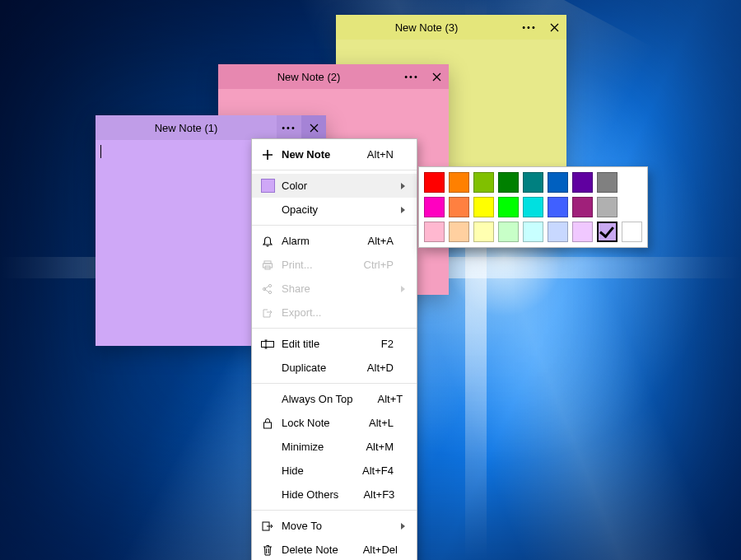 This screenshot has height=560, width=741. What do you see at coordinates (334, 367) in the screenshot?
I see `menu-item-duplicate: Duplicate Alt+D` at bounding box center [334, 367].